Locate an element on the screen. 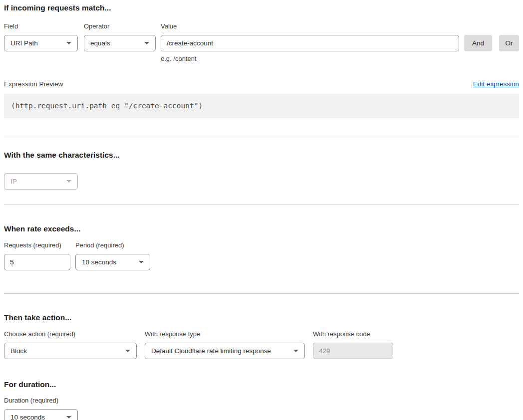  expression-preview-header: Expression Preview Edit expression is located at coordinates (262, 84).